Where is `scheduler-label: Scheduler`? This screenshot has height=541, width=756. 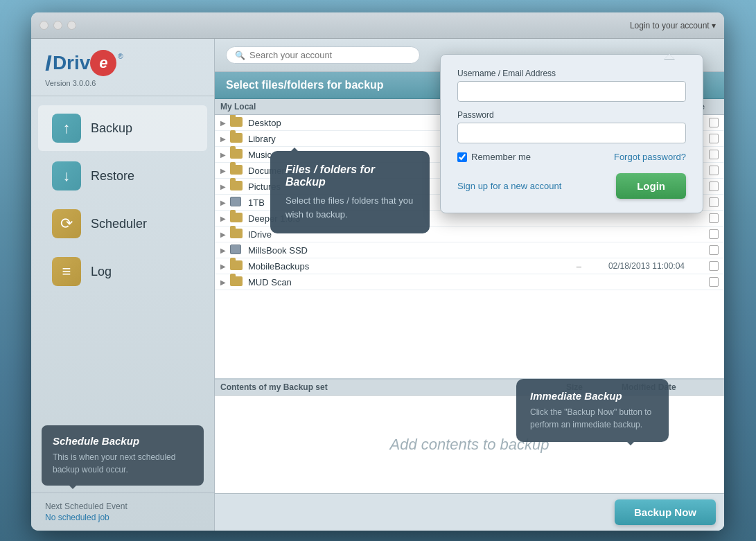
scheduler-label: Scheduler is located at coordinates (119, 224).